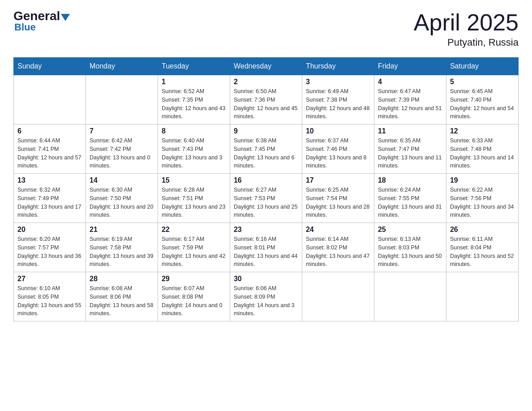 The width and height of the screenshot is (532, 411). I want to click on calendar-cell: 28Sunrise: 6:08 AMSunset: 8:06 PMDayligh…, so click(122, 297).